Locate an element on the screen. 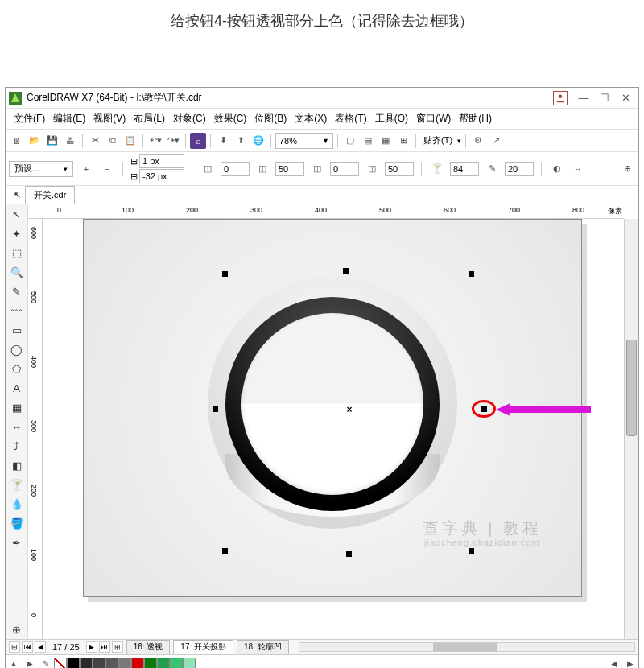 This screenshot has width=644, height=668. pick-tool: ↖ is located at coordinates (16, 214).